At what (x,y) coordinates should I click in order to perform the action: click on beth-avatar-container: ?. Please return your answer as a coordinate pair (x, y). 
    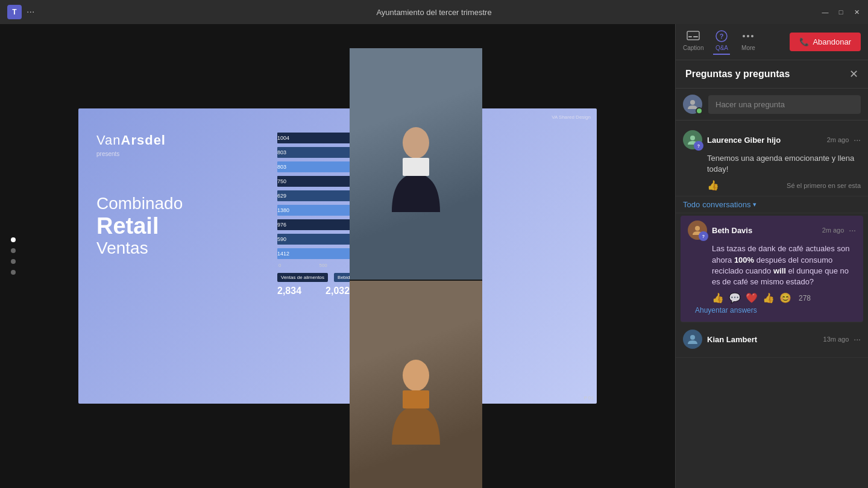
    Looking at the image, I should click on (697, 230).